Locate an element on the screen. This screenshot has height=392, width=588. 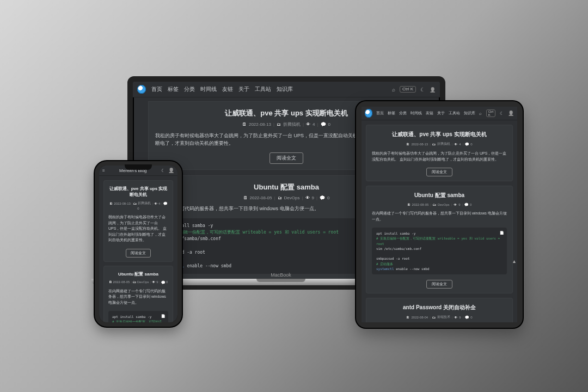
phone-screen: Mereith's Blog 让威联通、pve 共享 ups 实现断电关机 20… is located at coordinates (138, 244).